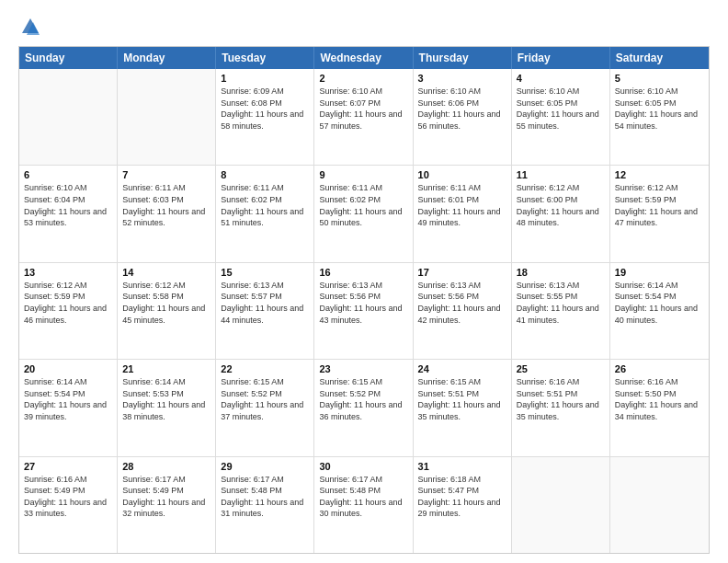 The image size is (728, 563). What do you see at coordinates (561, 303) in the screenshot?
I see `day-info: Sunrise: 6:13 AM Sunset: 5:55 PM Dayligh…` at bounding box center [561, 303].